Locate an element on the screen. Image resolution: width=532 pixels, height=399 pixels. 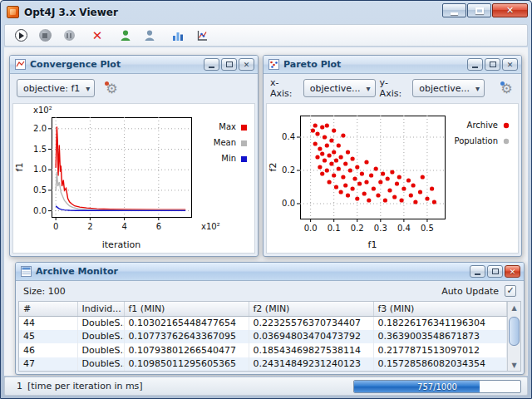
convergence-settings-button is located at coordinates (111, 88).